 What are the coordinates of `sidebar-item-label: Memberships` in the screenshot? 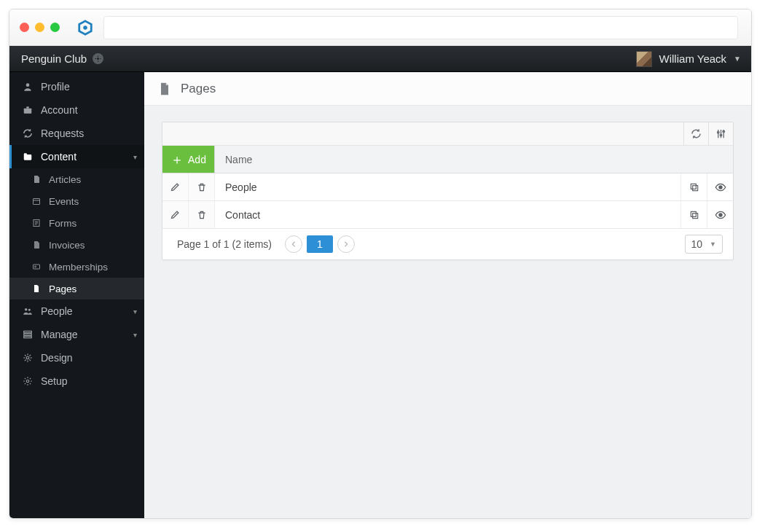 It's located at (79, 267).